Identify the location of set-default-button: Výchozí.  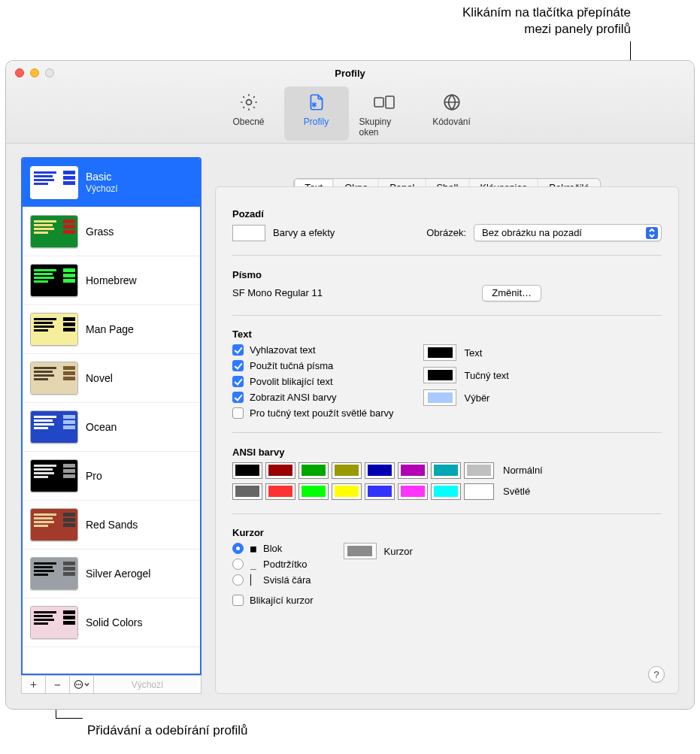
(147, 684).